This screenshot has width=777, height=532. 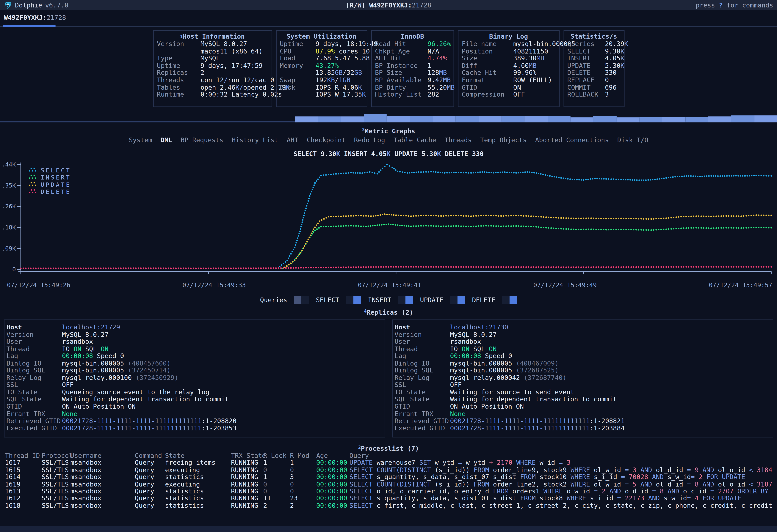 I want to click on panel-row: TypeMySQL, so click(x=212, y=59).